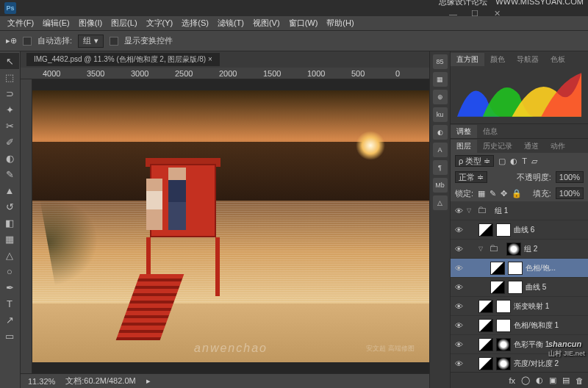  I want to click on tab-histogram: 直方图, so click(467, 60).